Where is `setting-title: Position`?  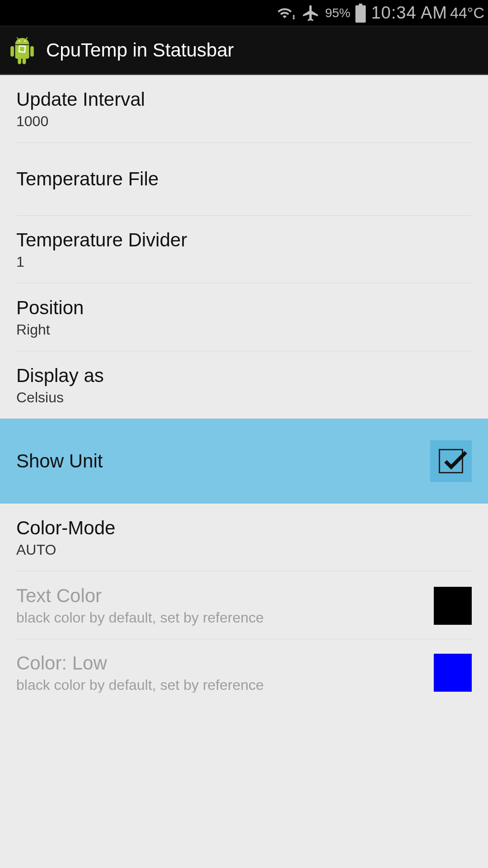
setting-title: Position is located at coordinates (50, 308).